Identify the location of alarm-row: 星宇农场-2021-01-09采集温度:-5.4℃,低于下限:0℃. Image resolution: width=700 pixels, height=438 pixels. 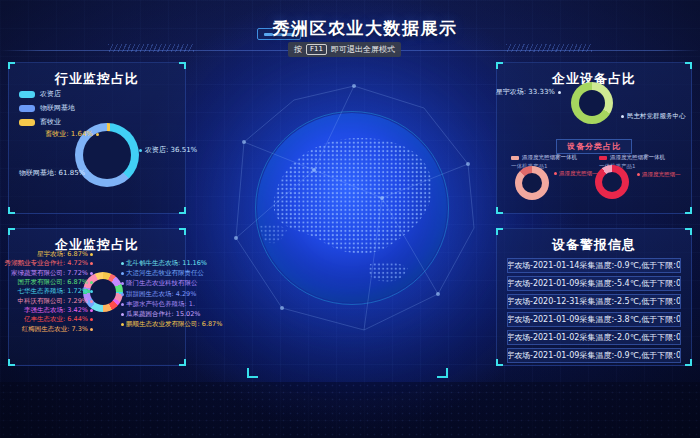
(594, 284).